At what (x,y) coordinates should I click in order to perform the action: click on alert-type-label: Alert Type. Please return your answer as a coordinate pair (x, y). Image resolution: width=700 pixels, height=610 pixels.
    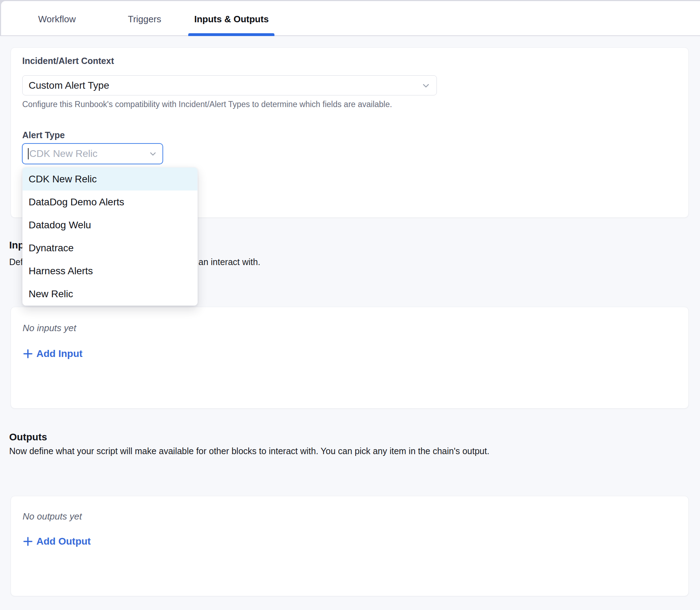
    Looking at the image, I should click on (43, 135).